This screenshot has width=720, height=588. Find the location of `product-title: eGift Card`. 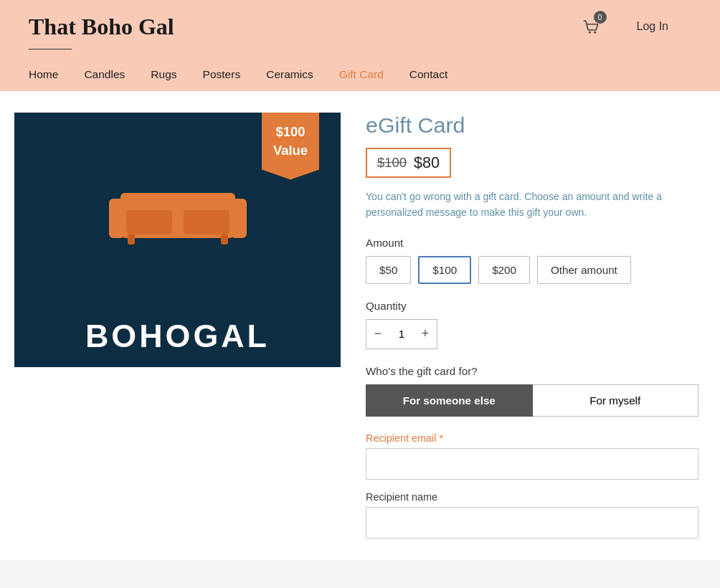

product-title: eGift Card is located at coordinates (532, 125).